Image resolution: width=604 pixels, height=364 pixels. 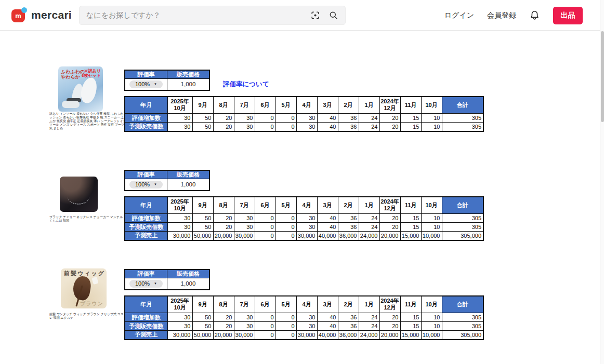 What do you see at coordinates (189, 75) in the screenshot?
I see `sale-price-header: 販売価格` at bounding box center [189, 75].